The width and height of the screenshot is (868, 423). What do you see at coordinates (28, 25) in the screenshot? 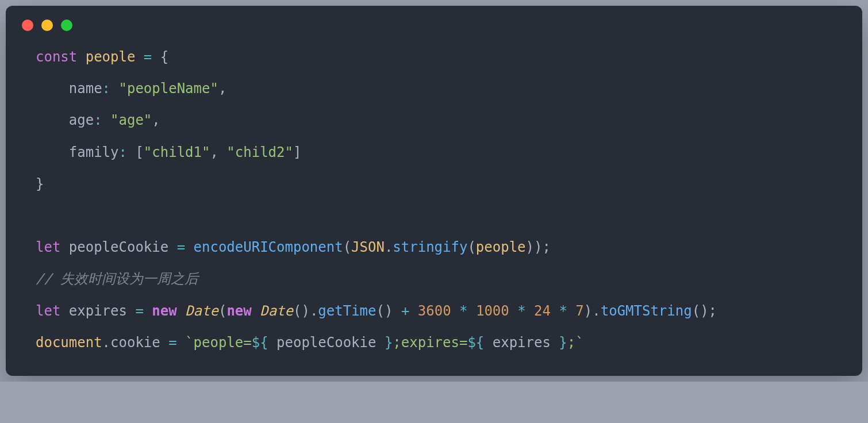
I see `close-icon` at bounding box center [28, 25].